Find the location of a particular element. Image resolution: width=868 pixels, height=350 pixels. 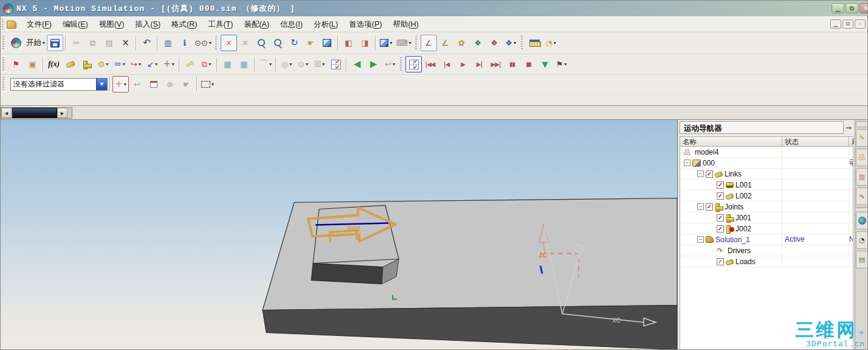

reuse-library-tab: ▥ is located at coordinates (862, 177).